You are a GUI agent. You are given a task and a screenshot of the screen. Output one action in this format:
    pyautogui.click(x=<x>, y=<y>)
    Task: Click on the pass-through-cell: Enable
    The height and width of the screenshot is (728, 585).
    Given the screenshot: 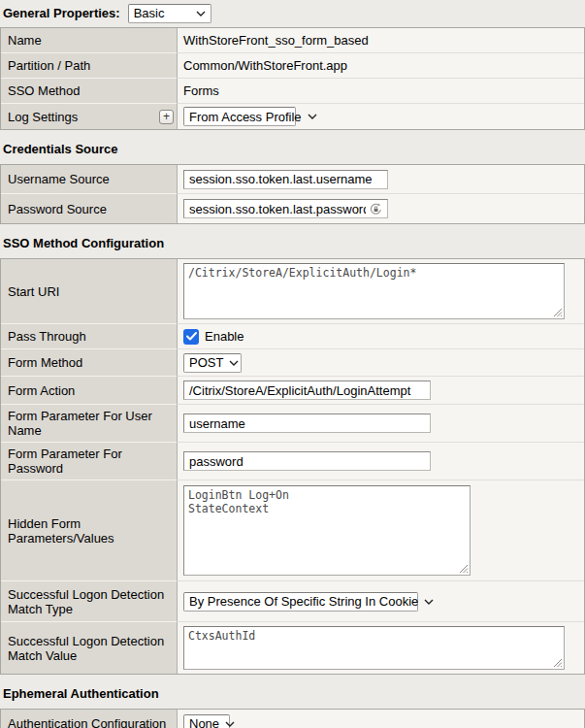 What is the action you would take?
    pyautogui.click(x=380, y=337)
    